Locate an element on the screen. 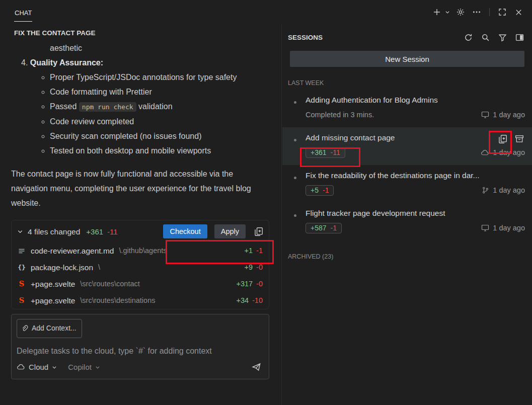 This screenshot has height=405, width=532. list-item: Code formatting with Prettier is located at coordinates (151, 92).